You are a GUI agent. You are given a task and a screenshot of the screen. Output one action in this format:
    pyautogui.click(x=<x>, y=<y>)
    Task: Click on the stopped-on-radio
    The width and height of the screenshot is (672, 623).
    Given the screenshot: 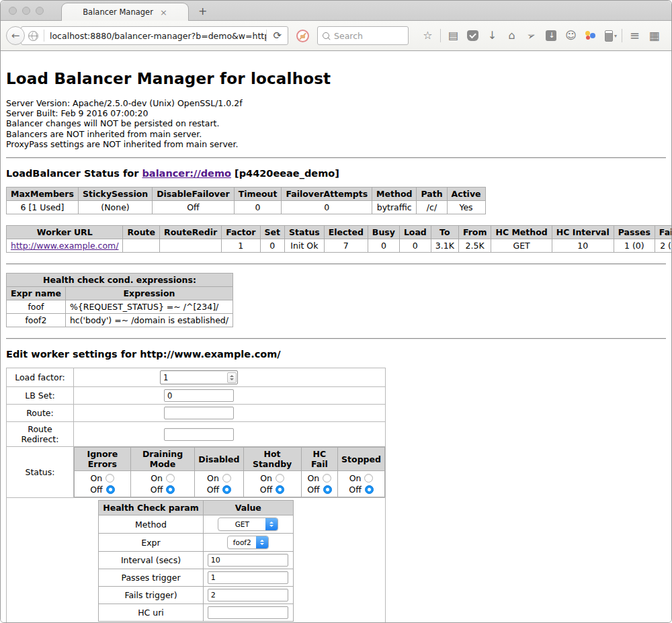 What is the action you would take?
    pyautogui.click(x=368, y=479)
    